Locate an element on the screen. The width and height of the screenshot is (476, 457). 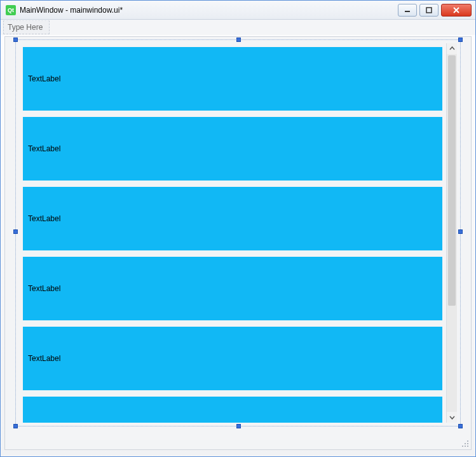
selection-handle-sw is located at coordinates (15, 426).